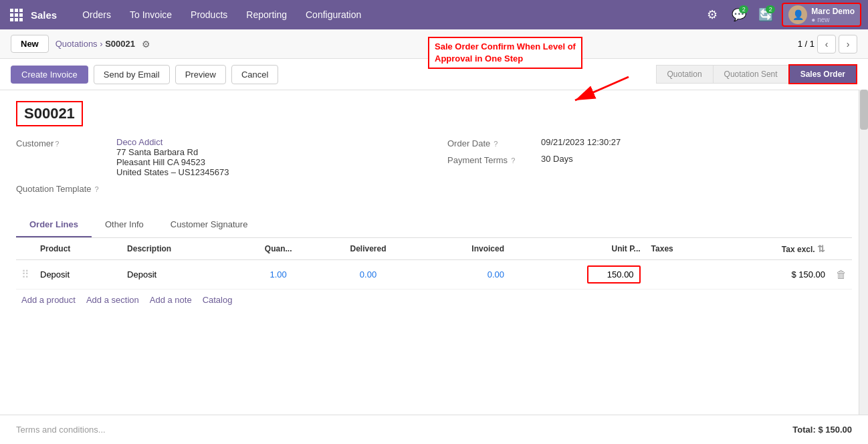 This screenshot has height=444, width=868. I want to click on nav-configuration: Configuration, so click(333, 15).